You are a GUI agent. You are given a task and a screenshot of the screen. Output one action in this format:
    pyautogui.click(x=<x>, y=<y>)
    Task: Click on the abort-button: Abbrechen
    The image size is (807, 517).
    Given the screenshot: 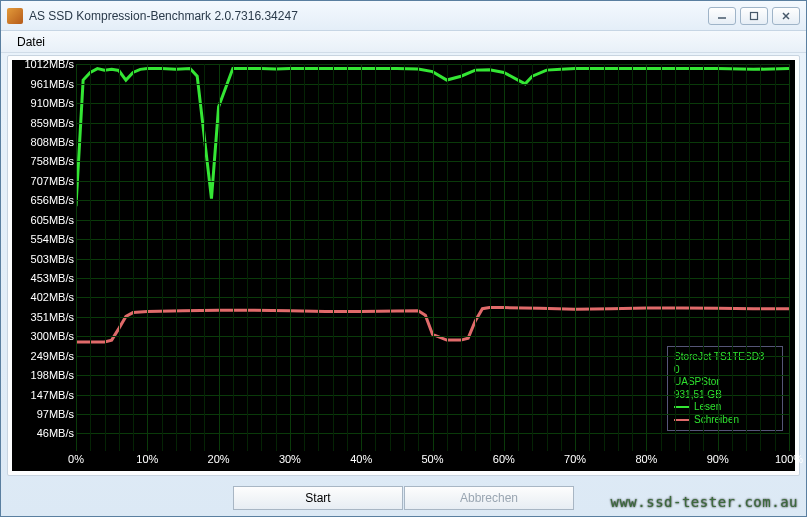 What is the action you would take?
    pyautogui.click(x=489, y=498)
    